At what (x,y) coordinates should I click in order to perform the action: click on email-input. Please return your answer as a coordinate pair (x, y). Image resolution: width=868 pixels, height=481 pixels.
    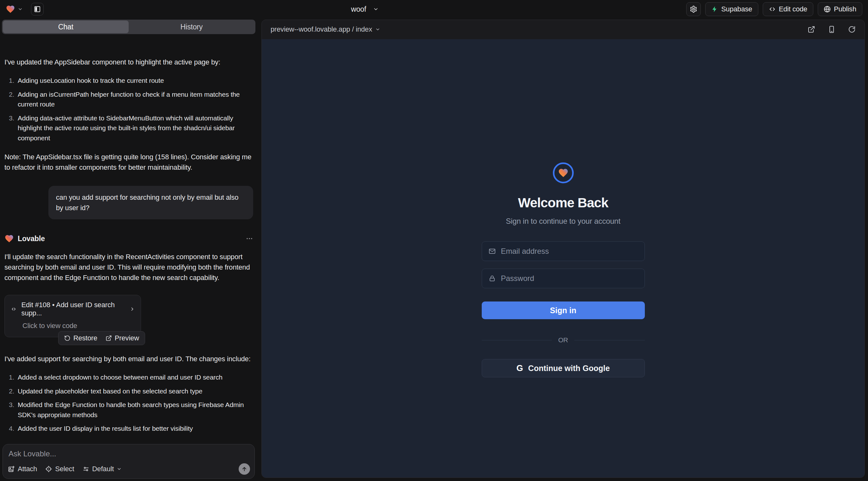
    Looking at the image, I should click on (569, 251).